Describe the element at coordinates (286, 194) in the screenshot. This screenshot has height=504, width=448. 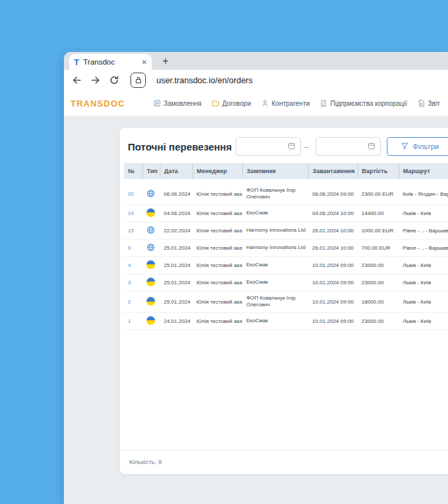
I see `table-row: 20 06.06.2024 Юлія тестовий акаунт ФОП К…` at that location.